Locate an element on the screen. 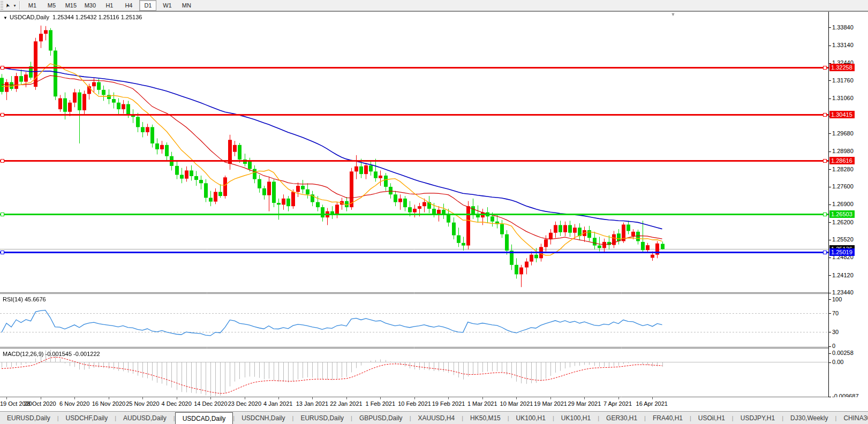 The image size is (868, 424). tab-usdchf-daily: USDCHF,Daily is located at coordinates (87, 418).